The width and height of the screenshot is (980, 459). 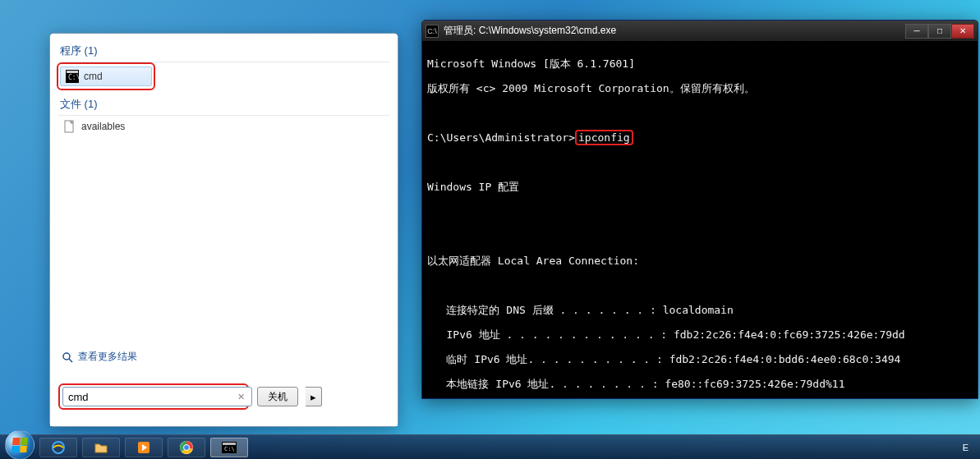 What do you see at coordinates (106, 76) in the screenshot?
I see `search-result-cmd: C:\ cmd` at bounding box center [106, 76].